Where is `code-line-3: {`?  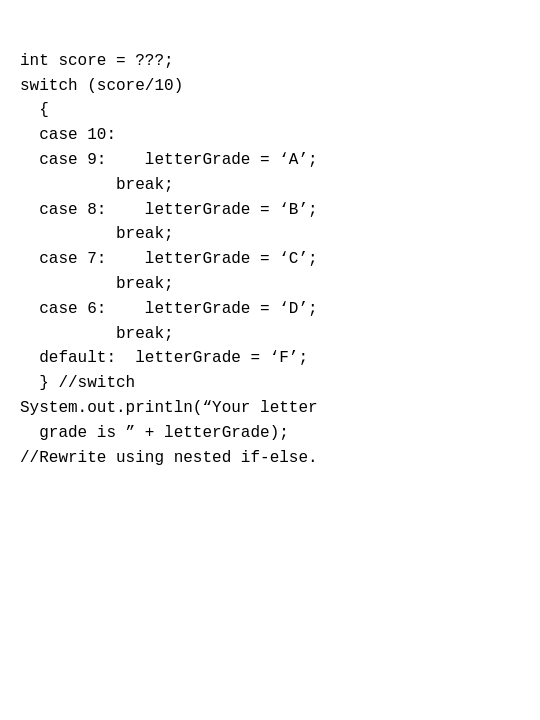
code-line-3: { is located at coordinates (270, 110).